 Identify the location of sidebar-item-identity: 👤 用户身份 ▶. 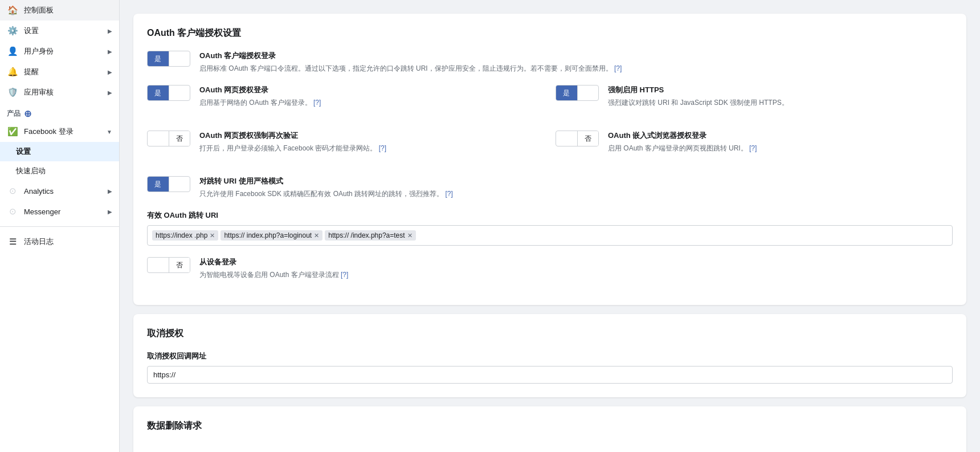
(59, 51).